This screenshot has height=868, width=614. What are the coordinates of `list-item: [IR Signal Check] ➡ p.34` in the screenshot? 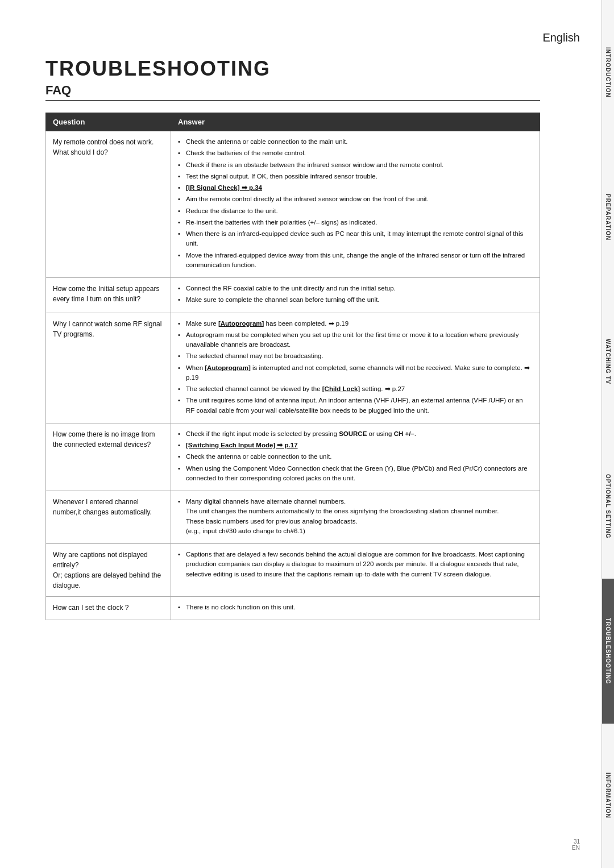 It's located at (355, 188).